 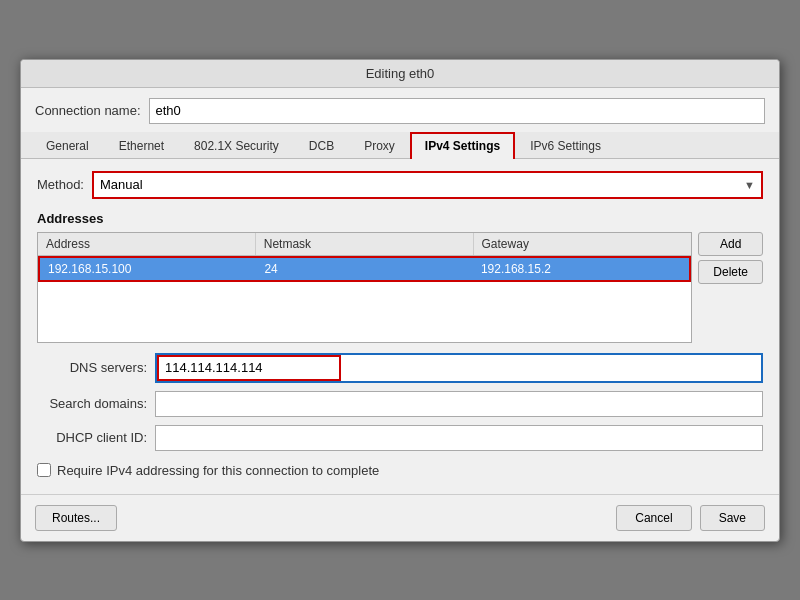 I want to click on method-label: Method:, so click(x=60, y=184).